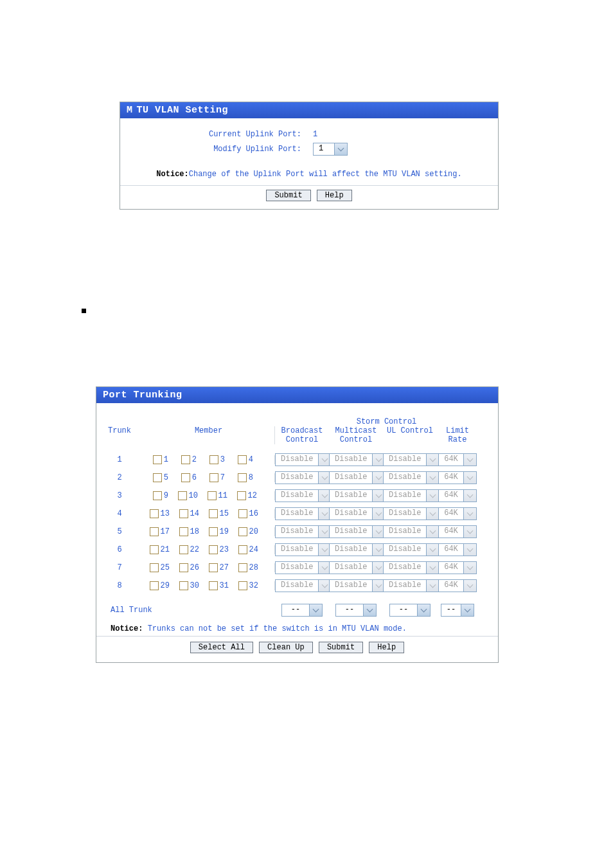 Image resolution: width=613 pixels, height=868 pixels. I want to click on modify-uplink-row: Modify Uplink Port: 1, so click(309, 149).